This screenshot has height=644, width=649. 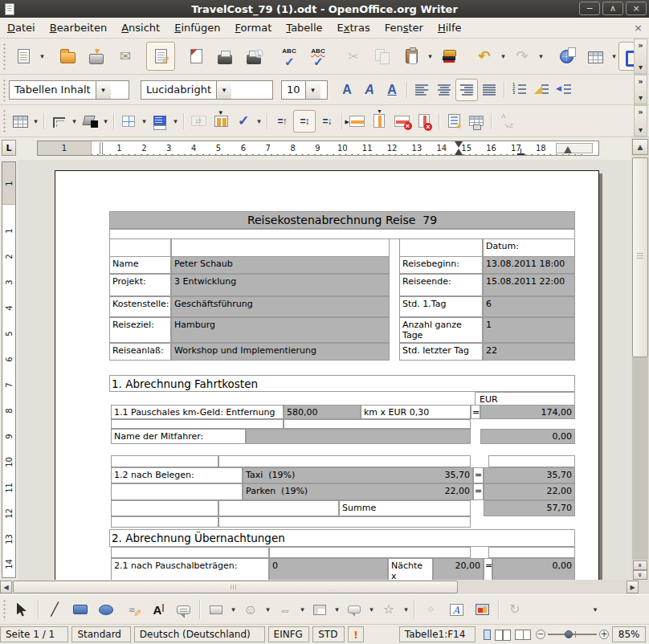 I want to click on pauschal-label-cell: 2.1 nach Pauschalbeträgen:, so click(x=190, y=569).